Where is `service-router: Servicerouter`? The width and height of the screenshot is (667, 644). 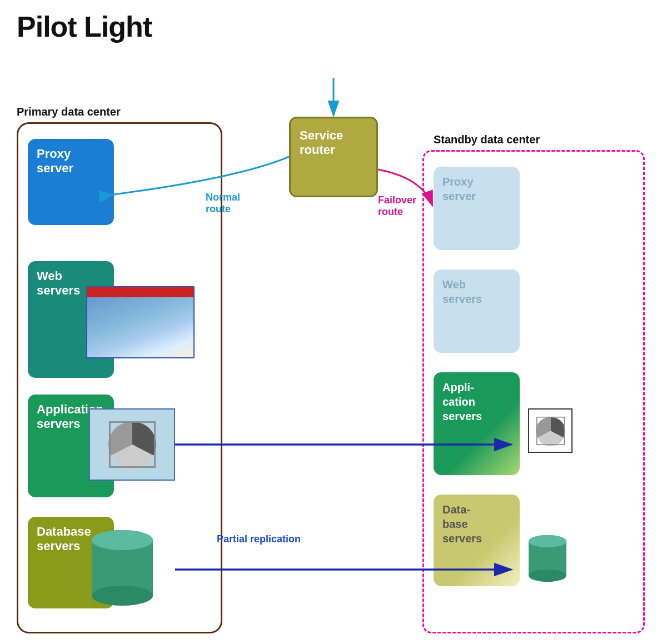
service-router: Servicerouter is located at coordinates (334, 157).